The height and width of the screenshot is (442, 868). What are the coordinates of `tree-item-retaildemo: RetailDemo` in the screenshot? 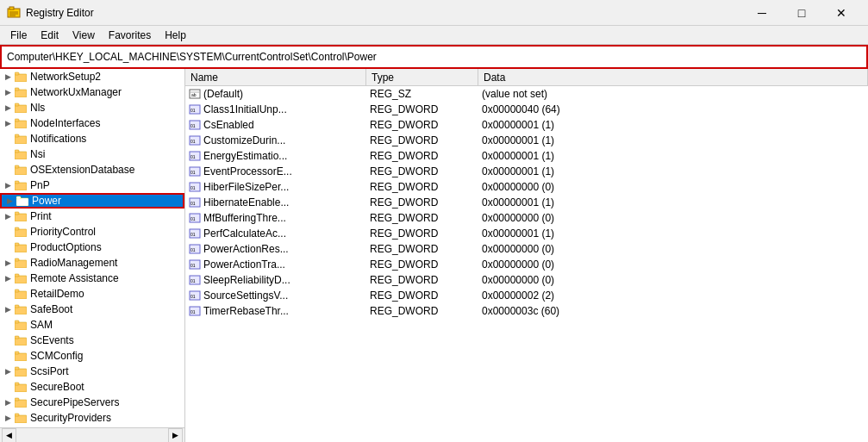 It's located at (92, 294).